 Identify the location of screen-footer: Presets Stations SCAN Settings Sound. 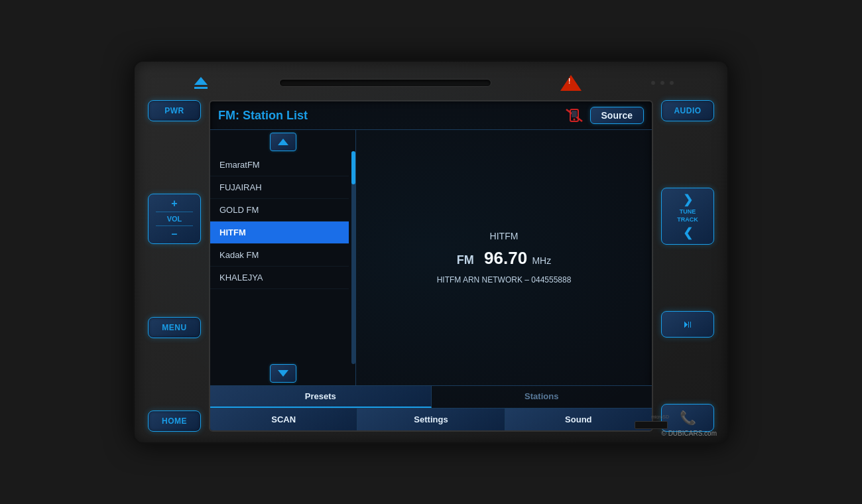
(431, 408).